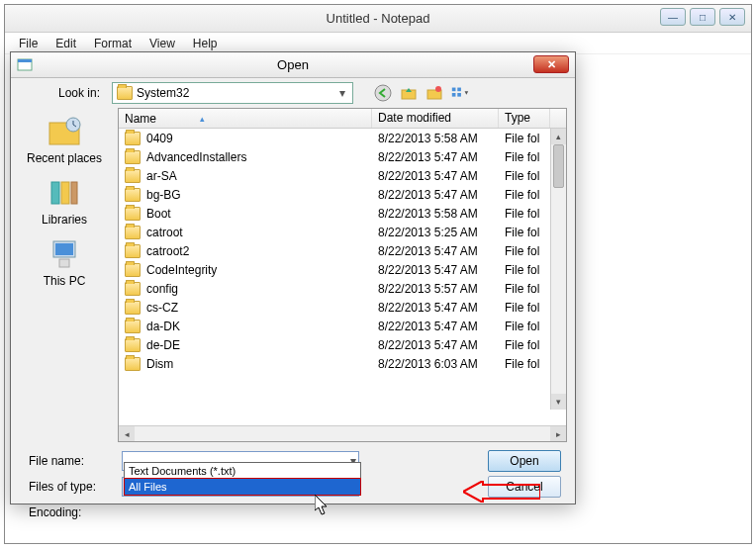  I want to click on scroll-up-icon: ▴, so click(558, 137).